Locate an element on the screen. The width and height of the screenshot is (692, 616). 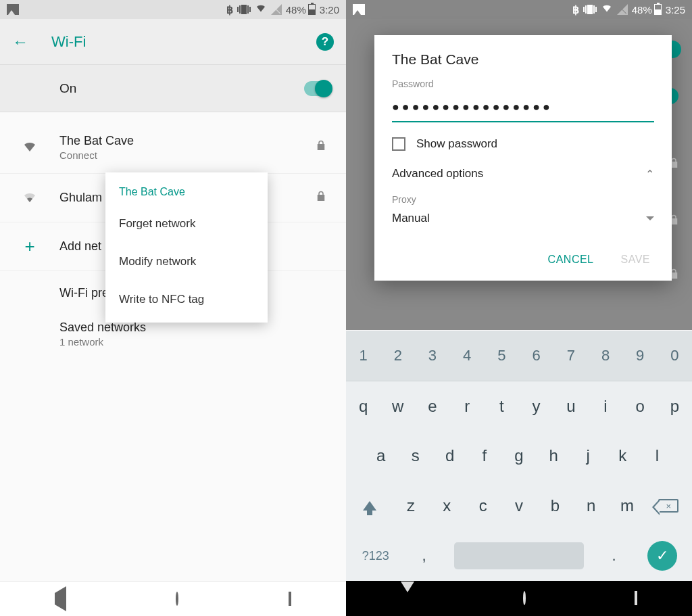
key-x: x is located at coordinates (447, 506).